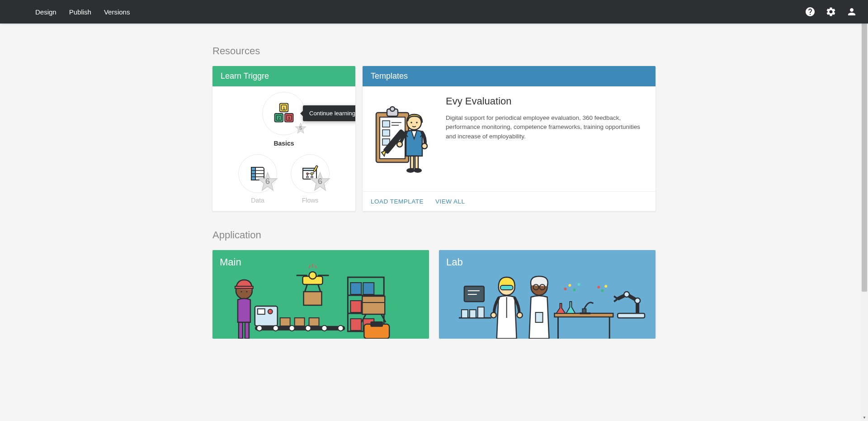  I want to click on gear-icon, so click(831, 12).